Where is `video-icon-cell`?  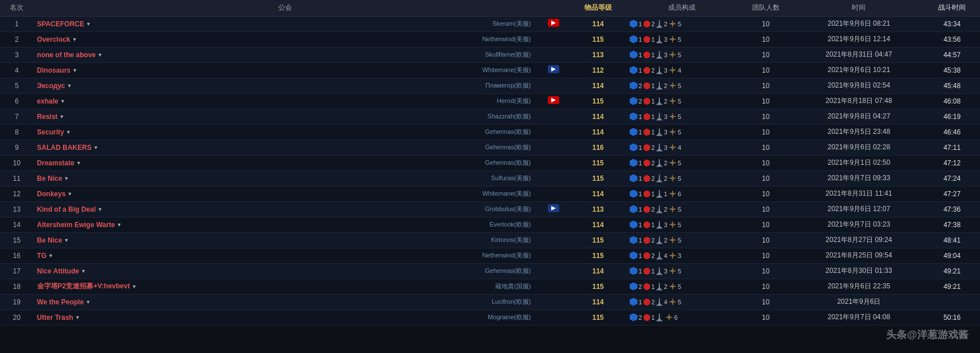
video-icon-cell is located at coordinates (553, 179).